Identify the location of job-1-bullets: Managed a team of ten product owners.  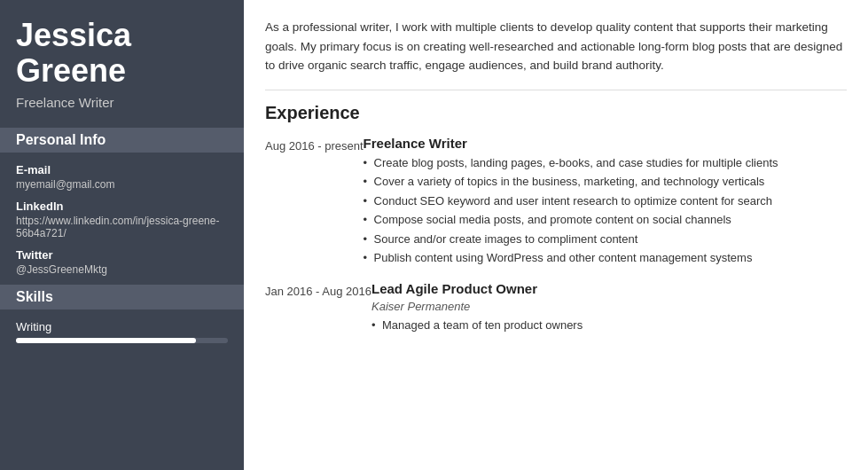
(609, 325).